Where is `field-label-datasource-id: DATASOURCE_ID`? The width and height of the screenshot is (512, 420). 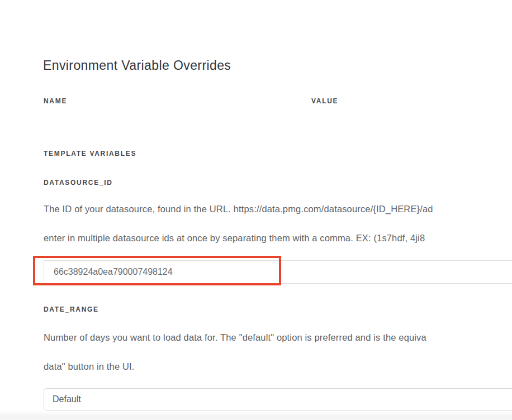 field-label-datasource-id: DATASOURCE_ID is located at coordinates (78, 183).